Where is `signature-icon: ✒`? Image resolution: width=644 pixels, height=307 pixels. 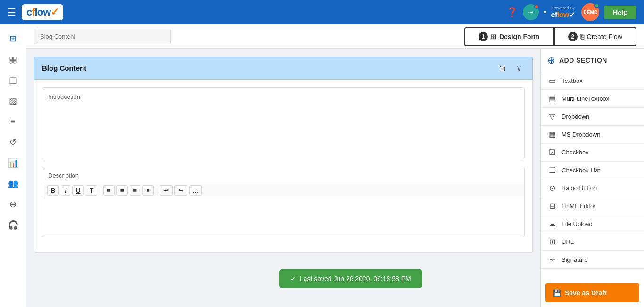
signature-icon: ✒ is located at coordinates (552, 260).